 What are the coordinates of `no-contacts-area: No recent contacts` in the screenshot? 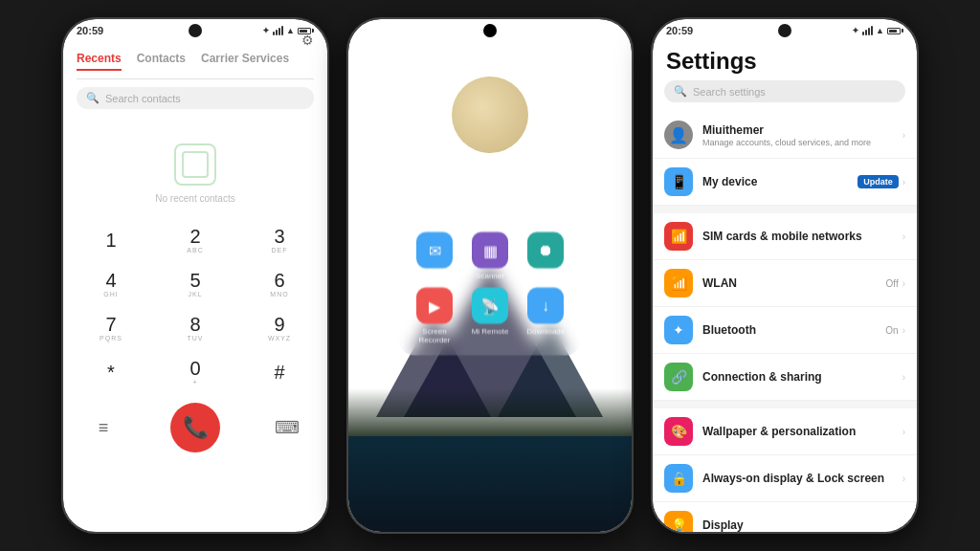 It's located at (195, 168).